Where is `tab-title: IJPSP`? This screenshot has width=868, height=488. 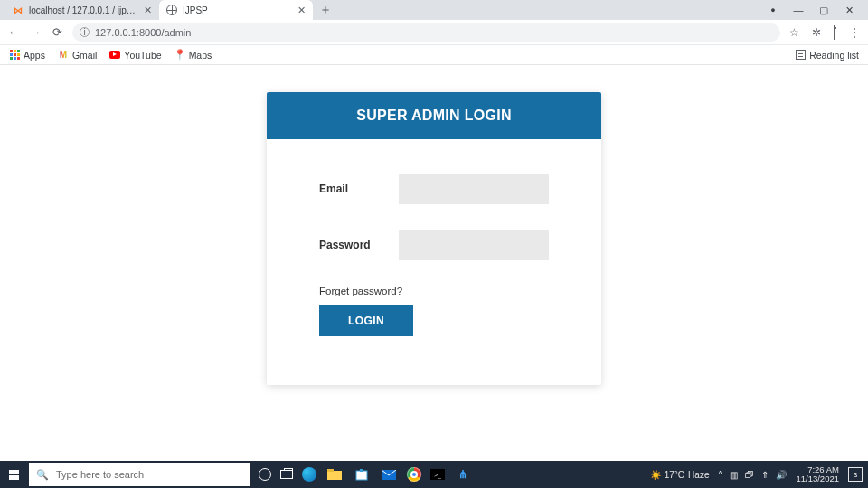
tab-title: IJPSP is located at coordinates (237, 11).